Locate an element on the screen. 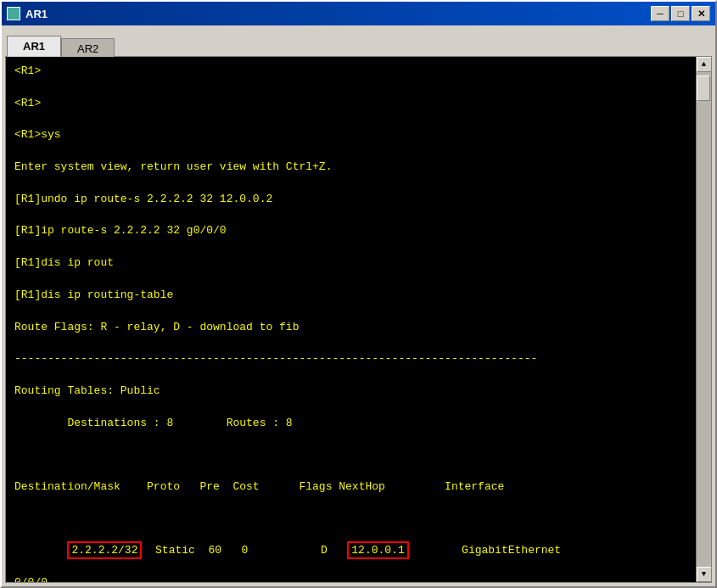 Image resolution: width=717 pixels, height=588 pixels. terminal-line: [R1]undo ip route-s 2.2.2.2 32 12.0.0.2 is located at coordinates (351, 200).